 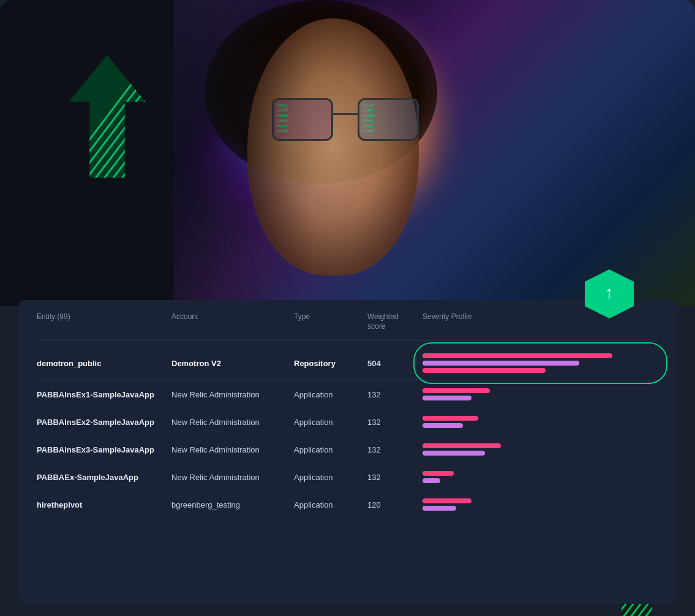 What do you see at coordinates (348, 449) in the screenshot?
I see `table-row: PABBAInsEx3-SampleJavaApp New Relic Admi…` at bounding box center [348, 449].